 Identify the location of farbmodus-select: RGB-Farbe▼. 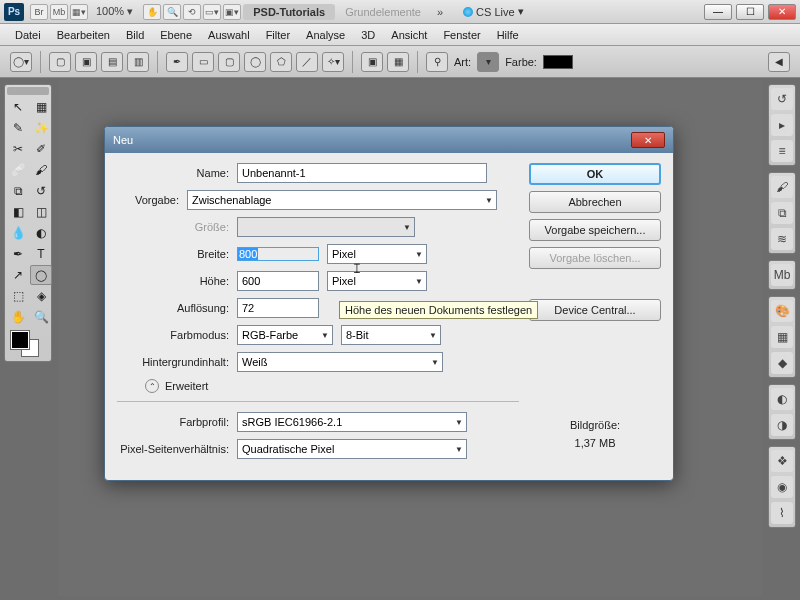
(285, 335).